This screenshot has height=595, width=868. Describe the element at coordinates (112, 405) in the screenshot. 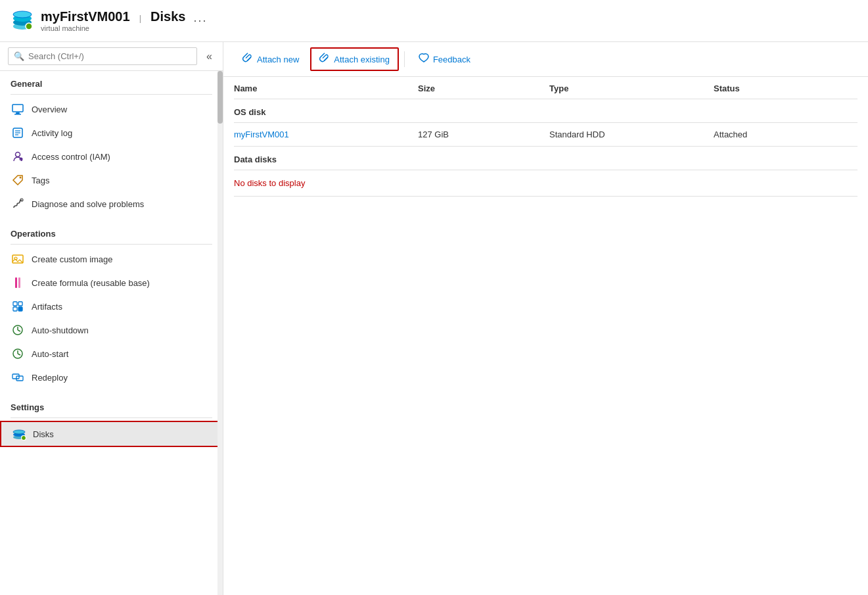

I see `section-settings-title: Settings` at that location.